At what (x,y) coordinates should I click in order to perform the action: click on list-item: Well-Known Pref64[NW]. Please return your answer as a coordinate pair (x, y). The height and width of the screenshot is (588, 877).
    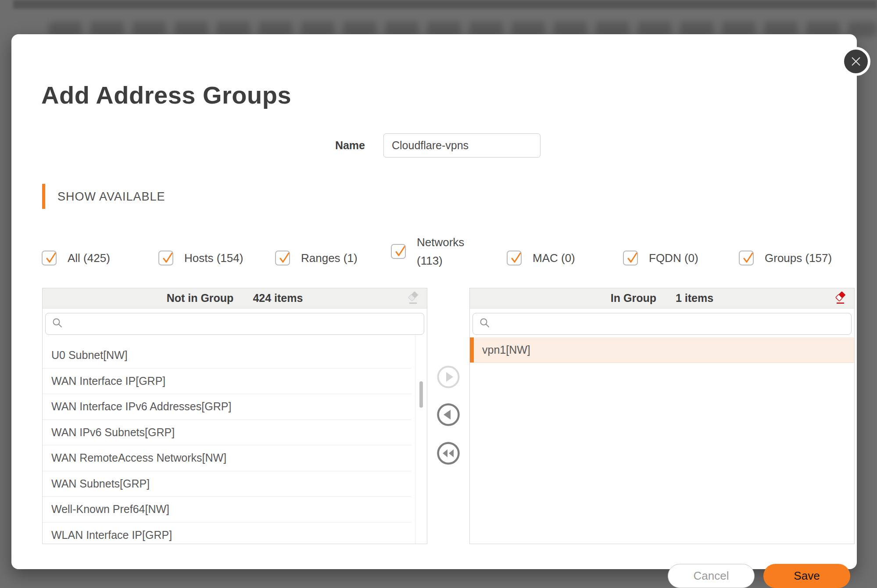
    Looking at the image, I should click on (227, 510).